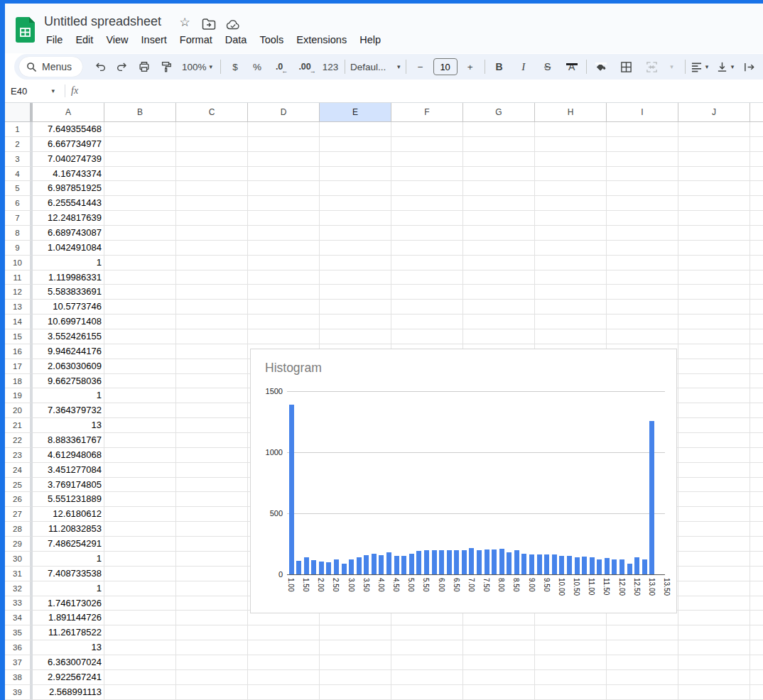  Describe the element at coordinates (68, 470) in the screenshot. I see `cell-A24: 3.451277084` at that location.